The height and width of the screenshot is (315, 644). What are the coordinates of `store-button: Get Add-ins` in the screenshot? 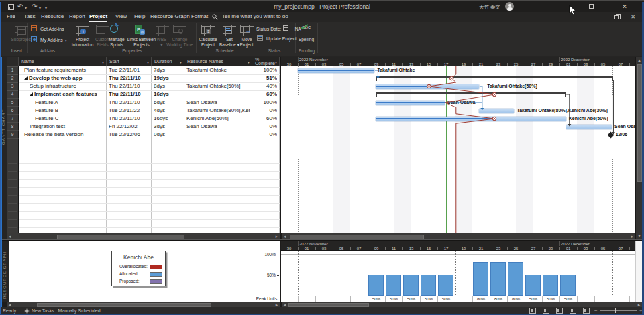 It's located at (48, 29).